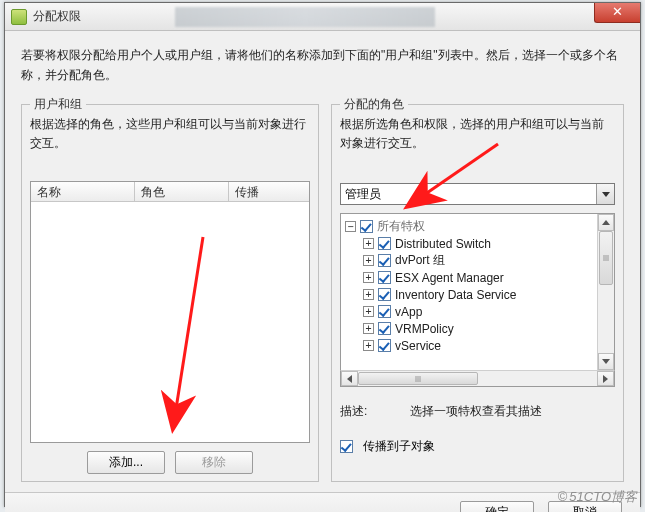  What do you see at coordinates (269, 192) in the screenshot?
I see `column-propagate: 传播` at bounding box center [269, 192].